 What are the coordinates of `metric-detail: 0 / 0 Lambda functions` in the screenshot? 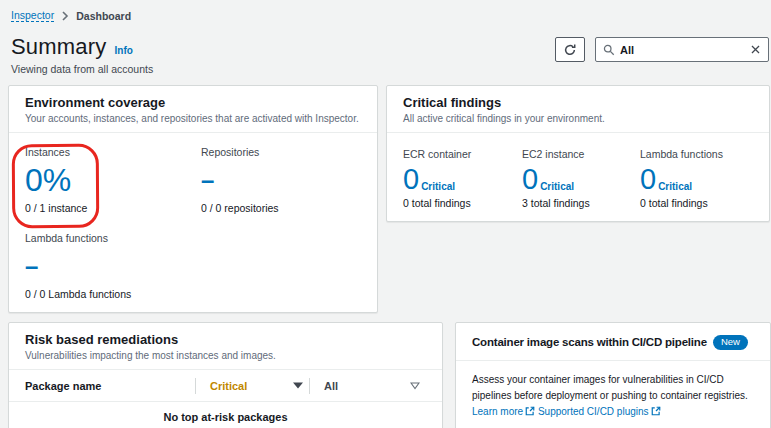 It's located at (113, 294).